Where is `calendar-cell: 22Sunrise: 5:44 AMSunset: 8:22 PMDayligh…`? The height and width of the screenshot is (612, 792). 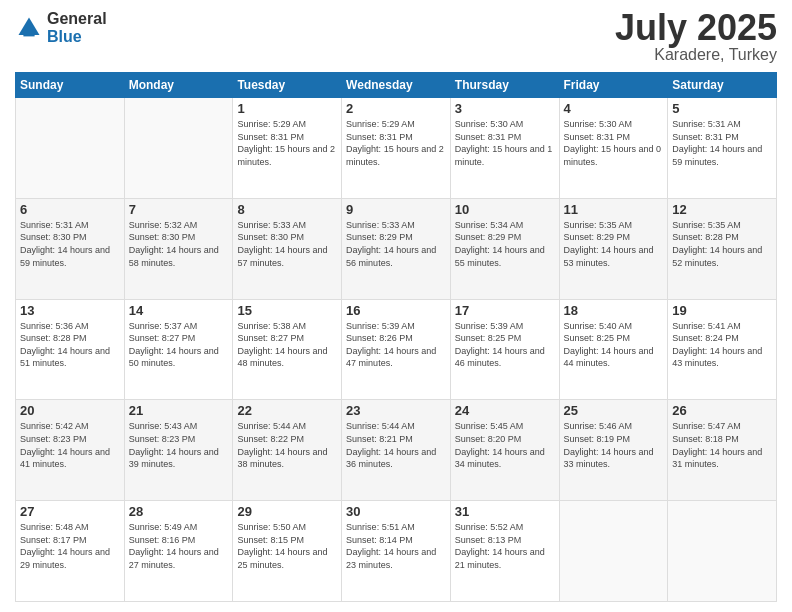
calendar-cell: 22Sunrise: 5:44 AMSunset: 8:22 PMDayligh… is located at coordinates (288, 450).